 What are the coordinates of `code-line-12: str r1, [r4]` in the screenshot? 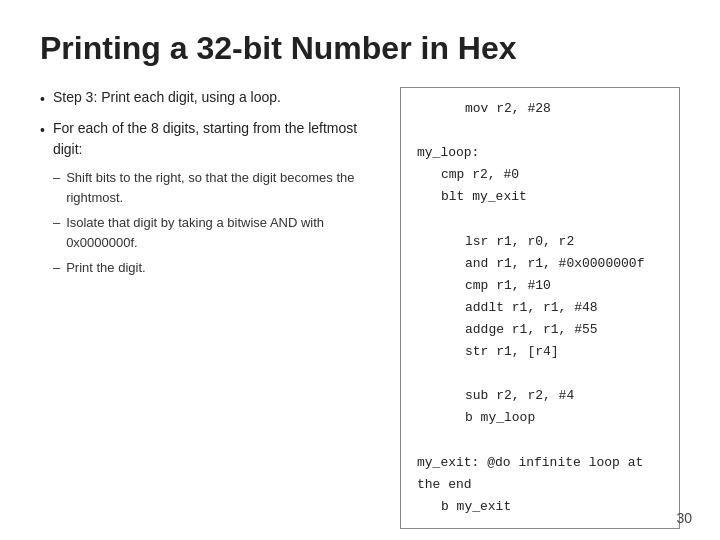 It's located at (540, 352).